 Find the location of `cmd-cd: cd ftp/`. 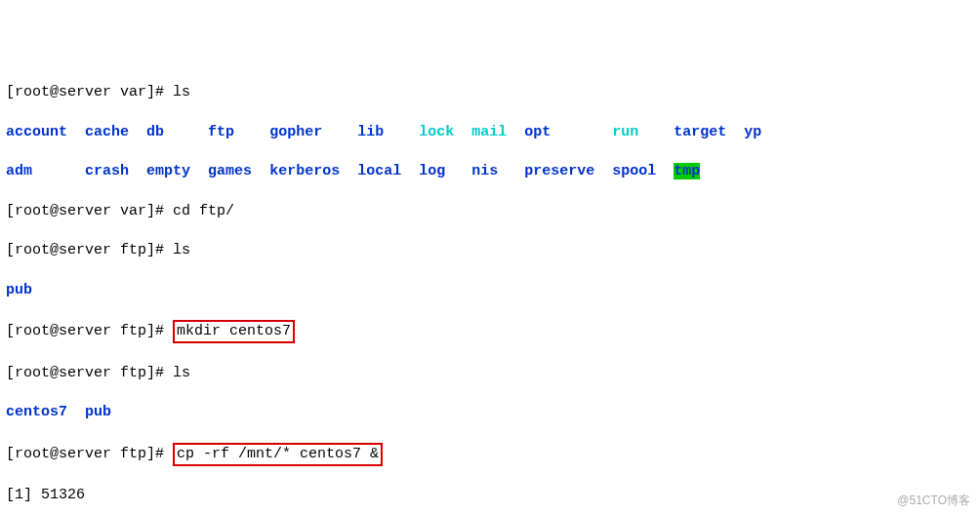

cmd-cd: cd ftp/ is located at coordinates (203, 211).